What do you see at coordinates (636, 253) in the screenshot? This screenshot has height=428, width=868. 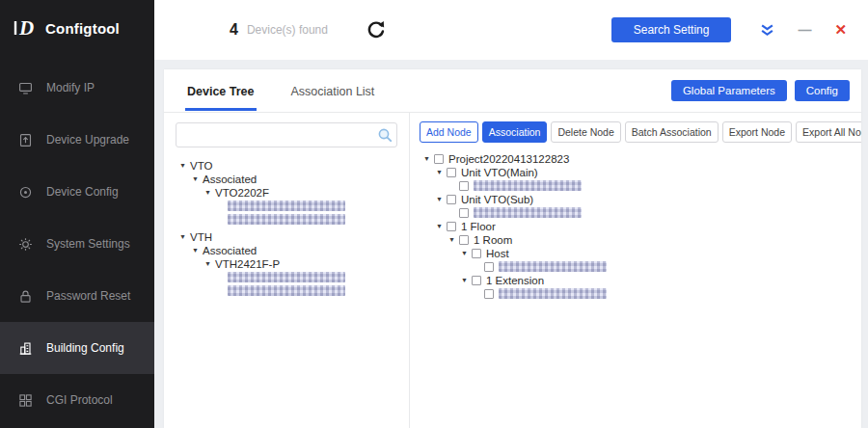 I see `tree-node-host: ▼Host` at bounding box center [636, 253].